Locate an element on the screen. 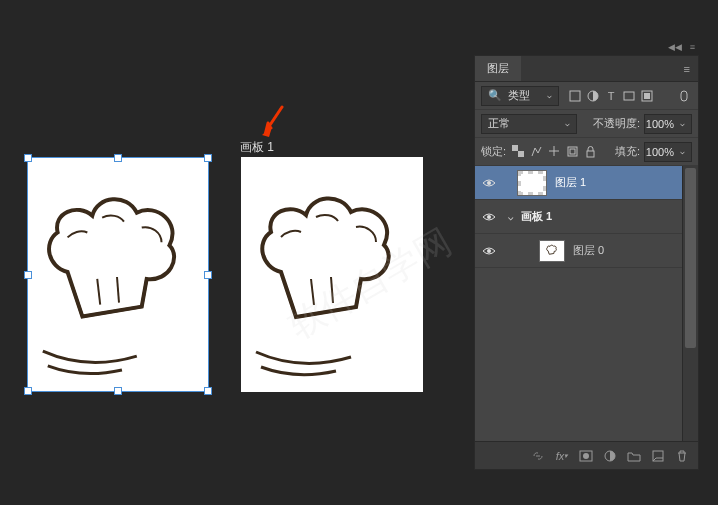 The height and width of the screenshot is (505, 718). lock-row: 锁定: 填充: 100% ⌵ is located at coordinates (586, 152).